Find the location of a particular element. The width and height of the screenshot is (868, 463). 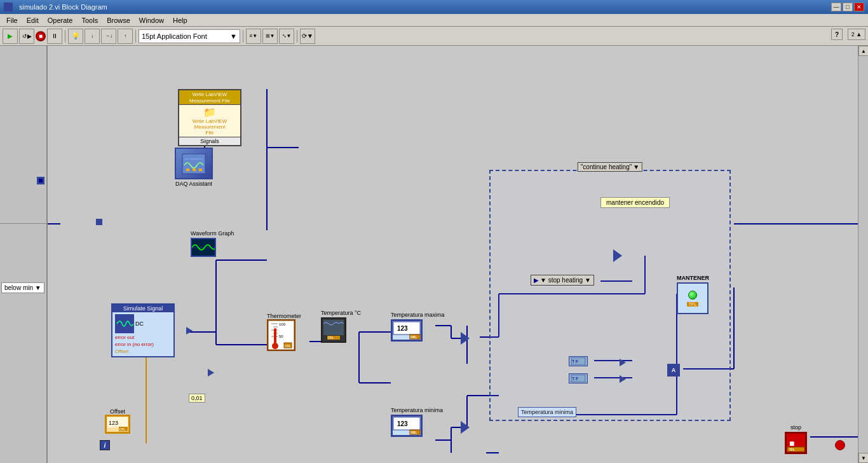

simulate-signal-header: Simulate Signal is located at coordinates (143, 308).